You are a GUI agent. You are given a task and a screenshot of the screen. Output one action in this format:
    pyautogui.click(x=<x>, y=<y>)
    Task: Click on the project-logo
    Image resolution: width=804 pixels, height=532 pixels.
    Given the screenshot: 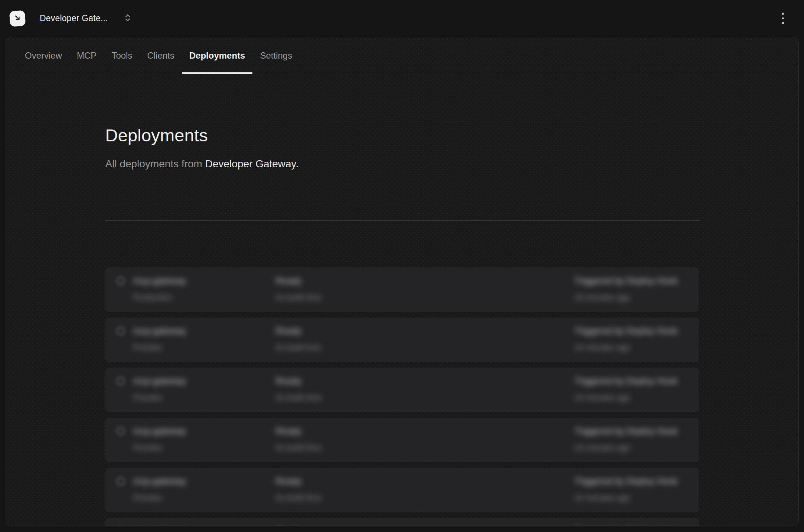 What is the action you would take?
    pyautogui.click(x=17, y=18)
    